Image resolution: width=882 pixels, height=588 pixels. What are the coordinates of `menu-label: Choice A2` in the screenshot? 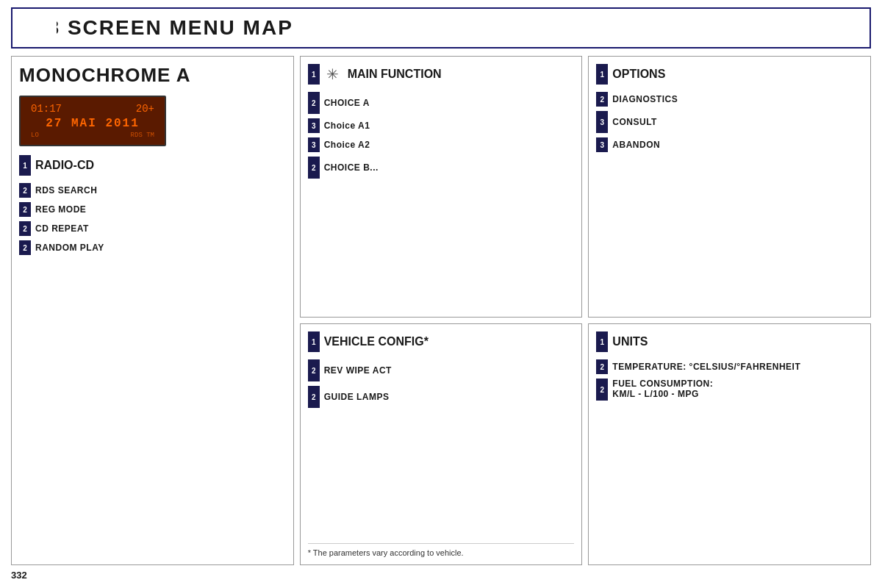 It's located at (347, 145).